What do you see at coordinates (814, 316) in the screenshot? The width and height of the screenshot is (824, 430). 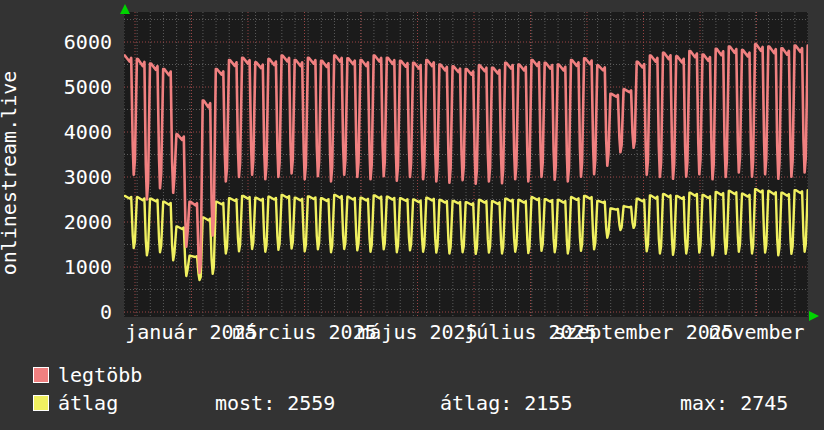 I see `x-axis-arrow-icon` at bounding box center [814, 316].